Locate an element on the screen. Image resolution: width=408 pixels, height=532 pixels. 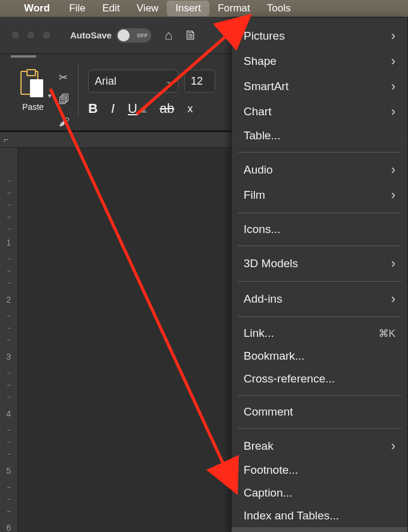
menu-insert: Insert is located at coordinates (188, 8).